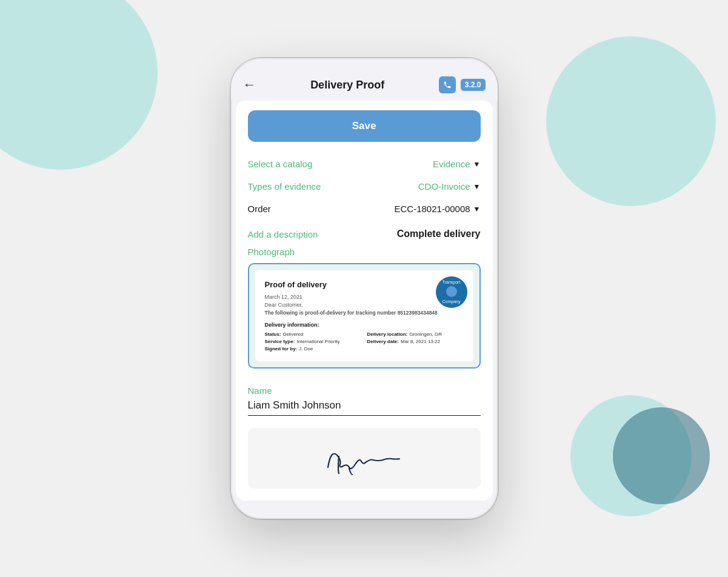  Describe the element at coordinates (444, 187) in the screenshot. I see `evidence-value: CDO-Invoice` at that location.